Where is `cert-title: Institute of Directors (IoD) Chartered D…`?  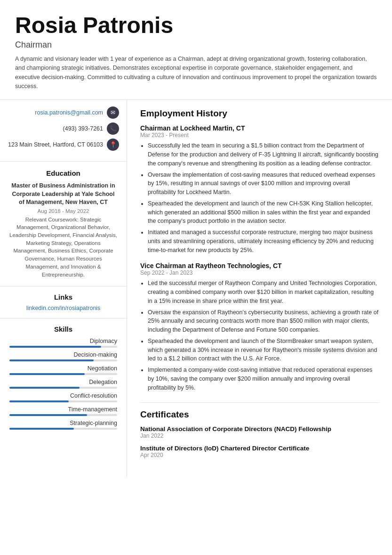 cert-title: Institute of Directors (IoD) Chartered D… is located at coordinates (260, 449).